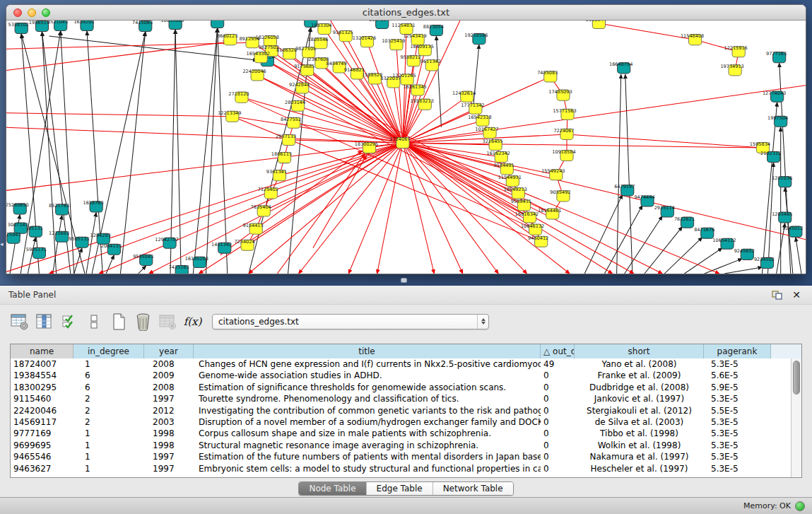 Image resolution: width=812 pixels, height=514 pixels. What do you see at coordinates (287, 54) in the screenshot?
I see `graph-node: 8186328` at bounding box center [287, 54].